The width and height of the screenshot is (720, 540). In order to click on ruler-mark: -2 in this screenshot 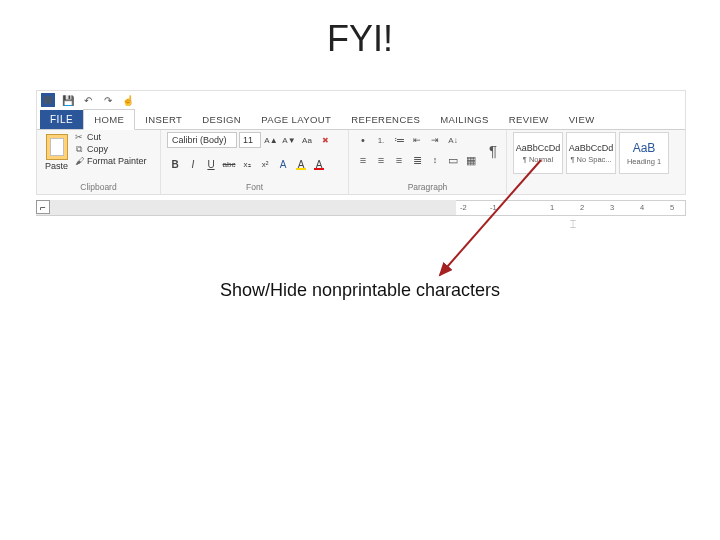, I will do `click(464, 208)`.